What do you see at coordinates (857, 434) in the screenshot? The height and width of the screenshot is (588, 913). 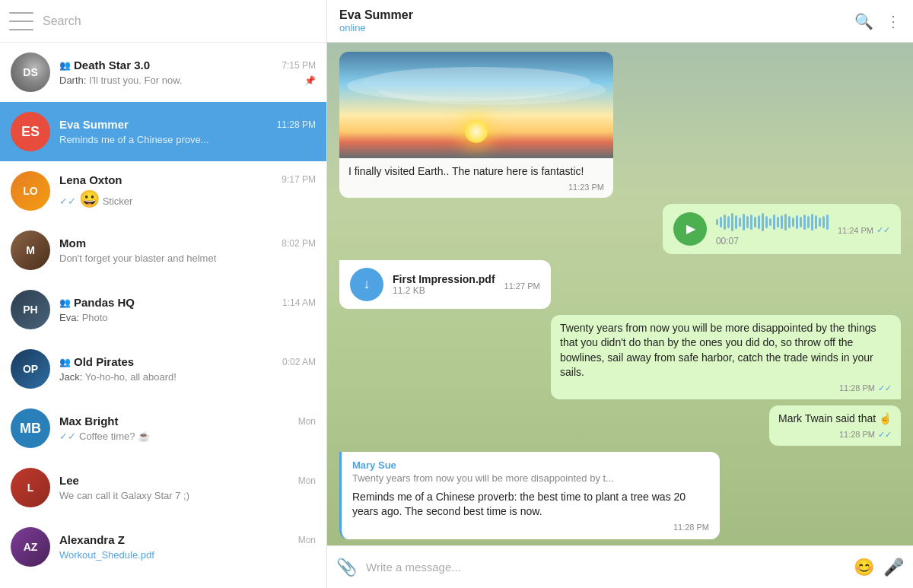 I see `msg-time: 11:28 PM` at bounding box center [857, 434].